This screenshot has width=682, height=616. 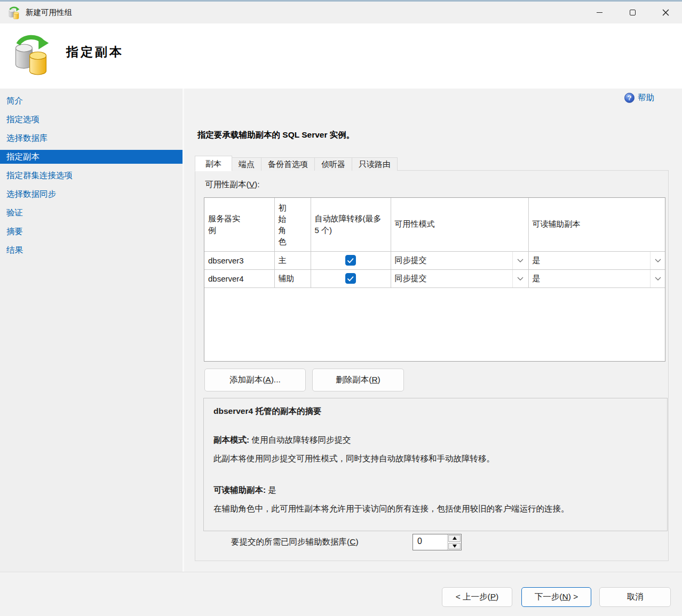 What do you see at coordinates (455, 546) in the screenshot?
I see `spinner-down-button` at bounding box center [455, 546].